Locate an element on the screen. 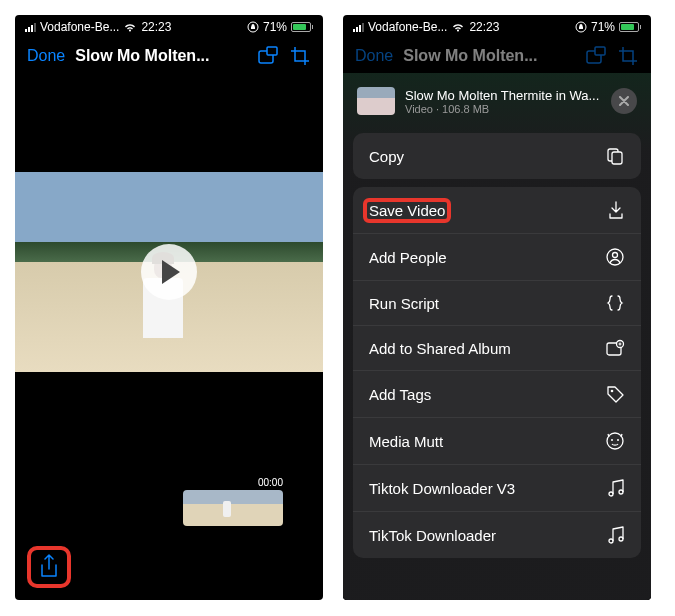 The height and width of the screenshot is (616, 675). timestamp-label: 00:00 is located at coordinates (270, 482).